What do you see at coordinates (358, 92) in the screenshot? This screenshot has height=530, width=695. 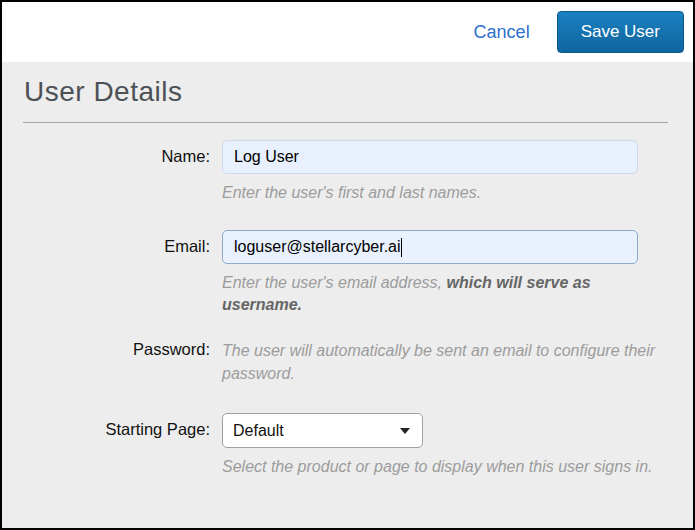 I see `page-title: User Details` at bounding box center [358, 92].